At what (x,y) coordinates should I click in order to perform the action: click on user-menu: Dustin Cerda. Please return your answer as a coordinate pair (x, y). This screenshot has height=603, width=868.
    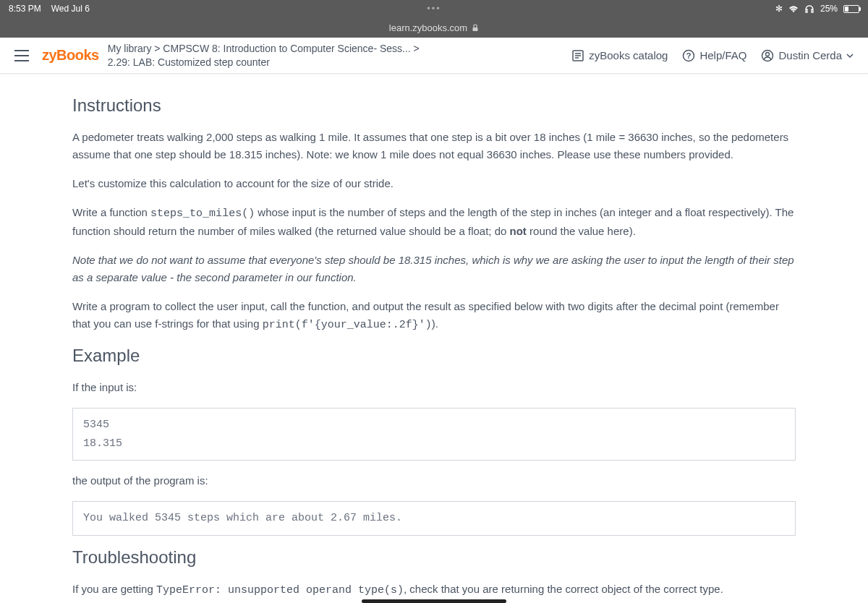
    Looking at the image, I should click on (807, 56).